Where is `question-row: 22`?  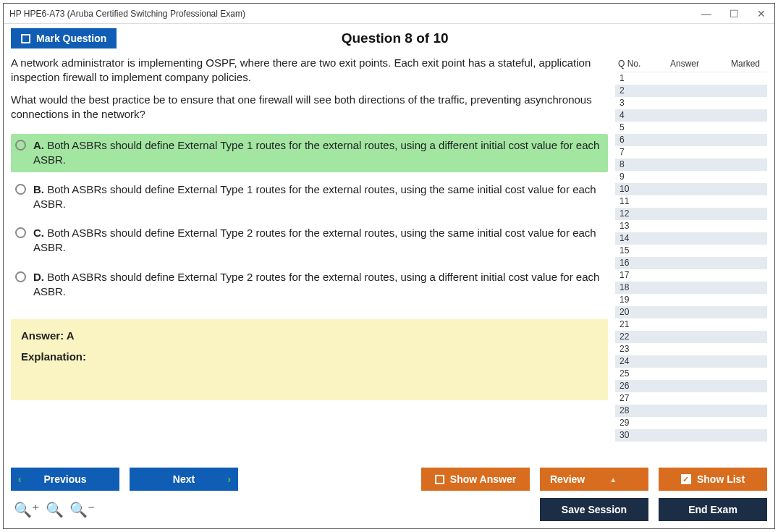 question-row: 22 is located at coordinates (691, 337).